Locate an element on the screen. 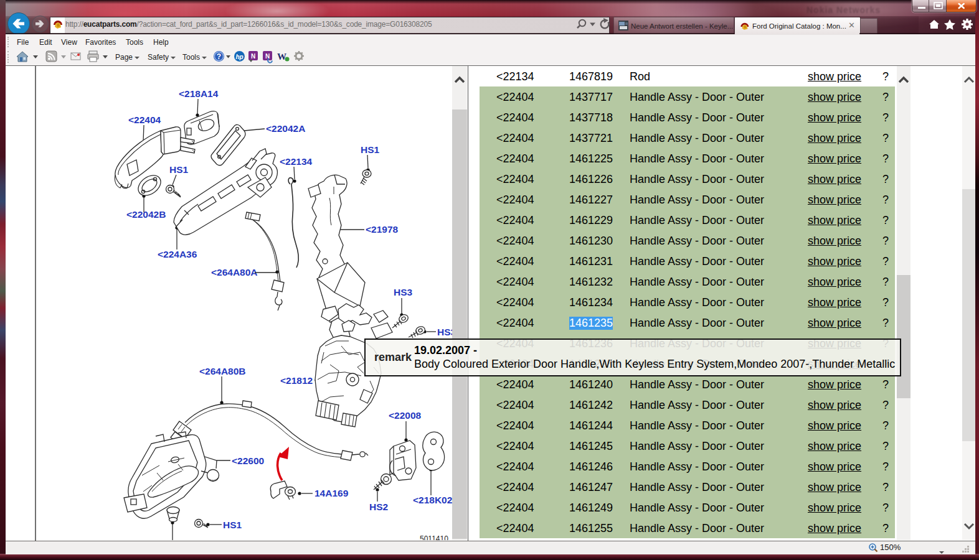  svg-text: <218A14 is located at coordinates (199, 93).